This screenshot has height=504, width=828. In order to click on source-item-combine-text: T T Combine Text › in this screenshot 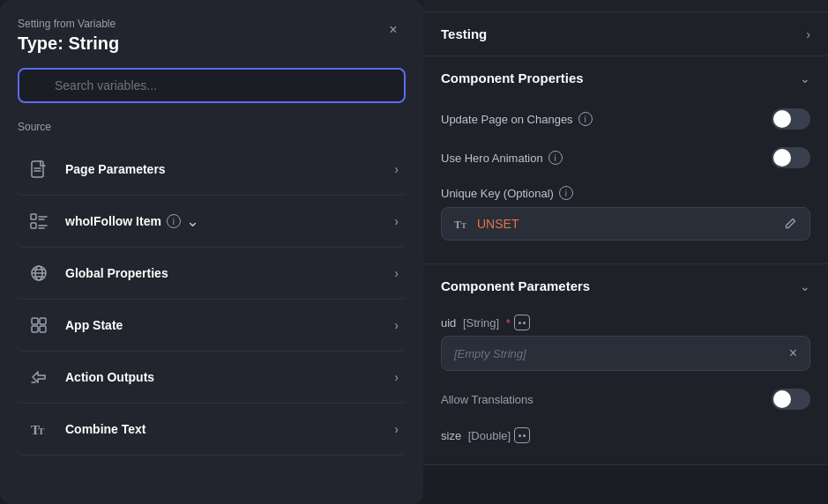, I will do `click(212, 430)`.